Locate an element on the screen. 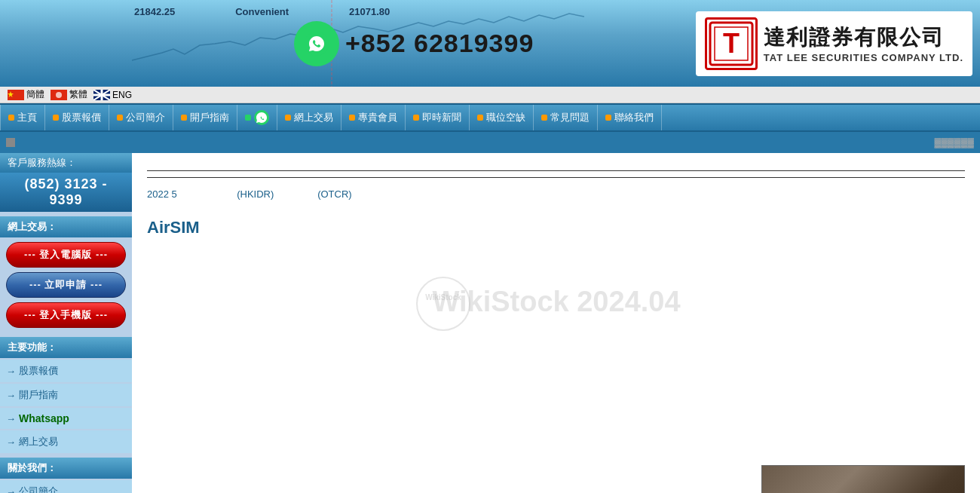  hotline-number: (852) 3123 - 9399 is located at coordinates (66, 192).